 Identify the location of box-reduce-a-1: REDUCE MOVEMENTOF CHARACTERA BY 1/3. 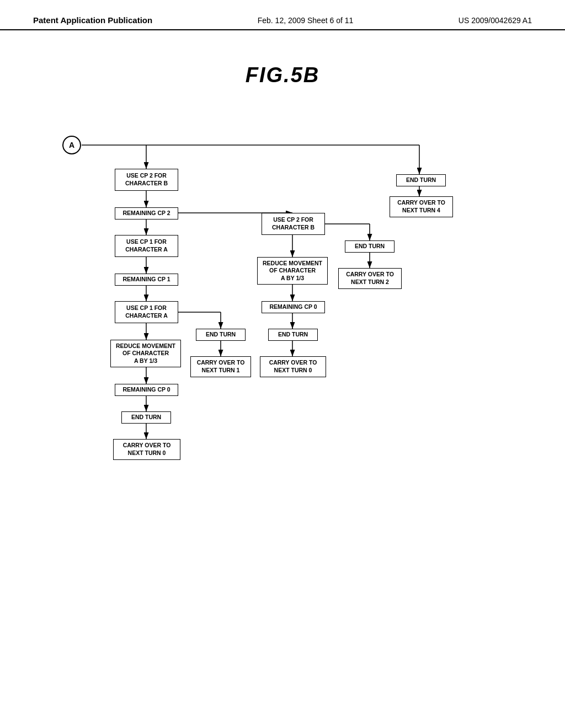
(146, 354).